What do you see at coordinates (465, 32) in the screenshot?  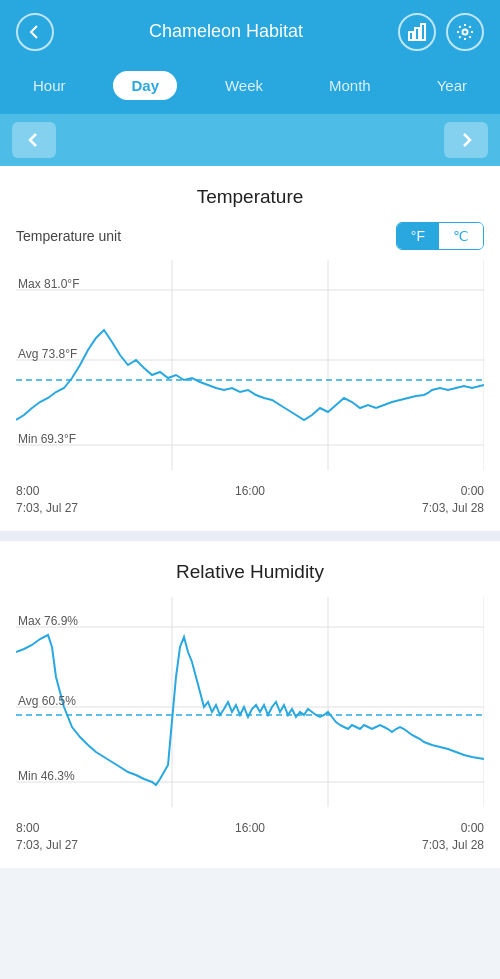 I see `settings-button` at bounding box center [465, 32].